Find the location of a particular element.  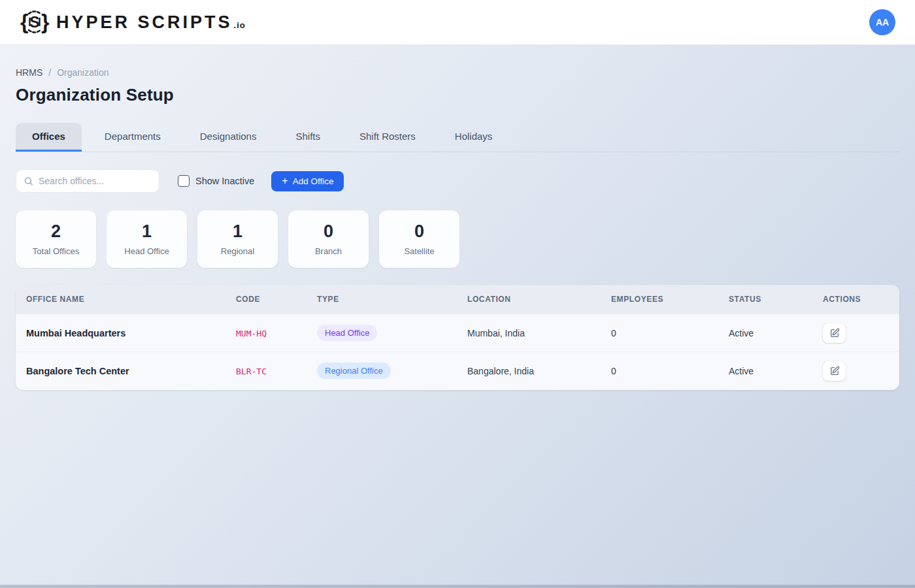

add-office-button: + Add Office is located at coordinates (307, 182).